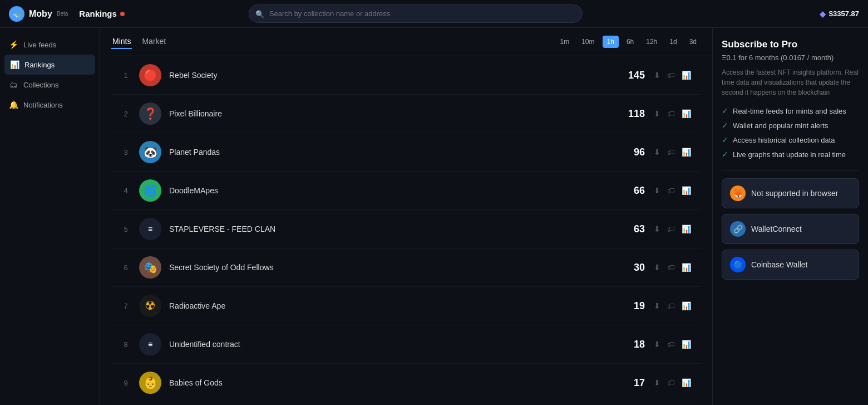 The image size is (868, 405). I want to click on sidebar-item-rankings: 📊 Rankings, so click(50, 65).